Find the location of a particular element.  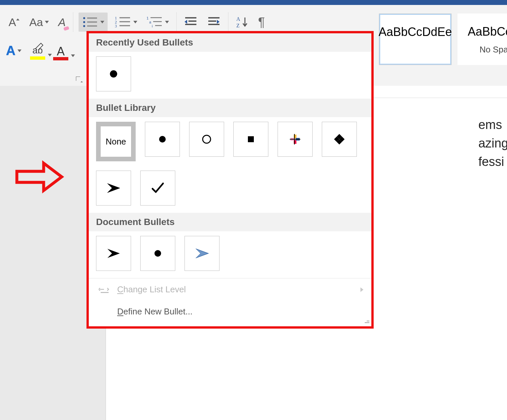

chevron-right-icon is located at coordinates (362, 290).